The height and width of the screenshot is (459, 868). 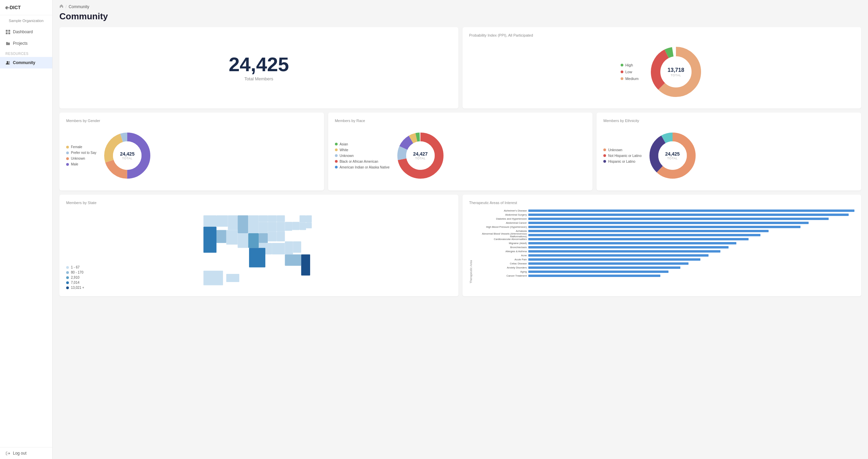 I want to click on therapeutic-bar-row: Allergies & Asthma, so click(x=664, y=252).